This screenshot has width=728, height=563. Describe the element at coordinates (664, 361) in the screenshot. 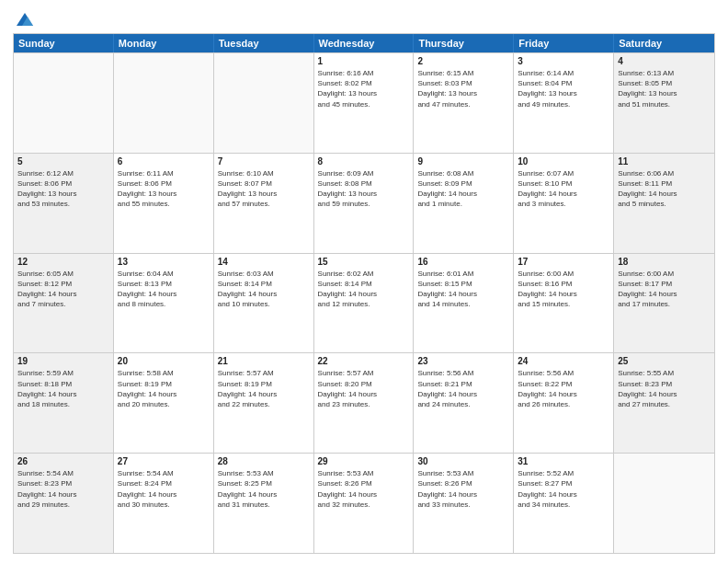

I see `day-number: 25` at that location.